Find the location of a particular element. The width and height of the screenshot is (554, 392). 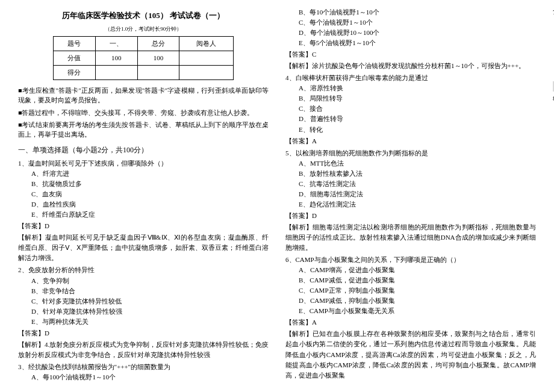

q5-opt-b: B、放射性核素掺入法 is located at coordinates (417, 173).